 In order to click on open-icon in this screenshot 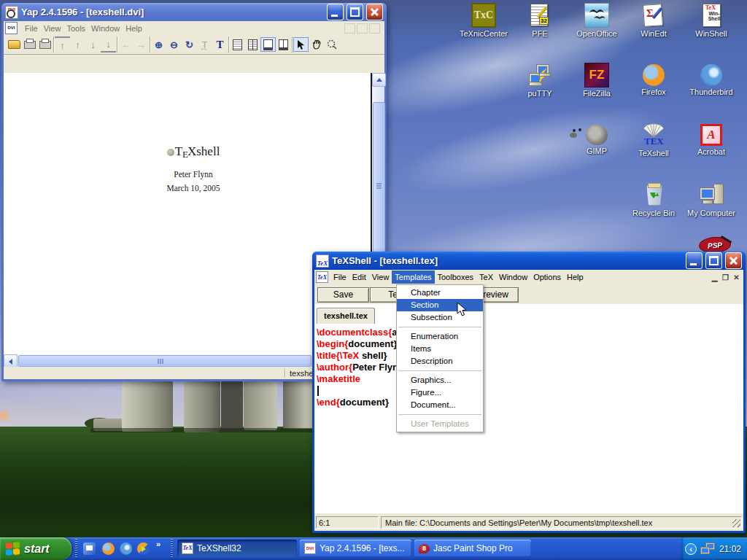, I will do `click(15, 44)`.